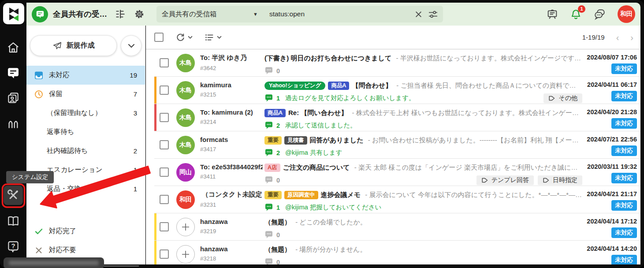 The image size is (644, 268). What do you see at coordinates (612, 249) in the screenshot?
I see `ticket-date: 2024/04/14 14:20` at bounding box center [612, 249].